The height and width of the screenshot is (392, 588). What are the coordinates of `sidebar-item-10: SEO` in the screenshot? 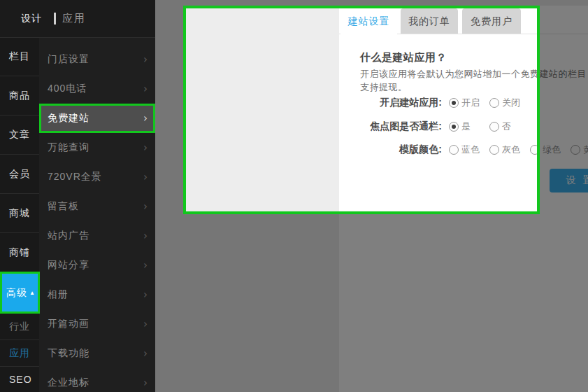 It's located at (20, 379).